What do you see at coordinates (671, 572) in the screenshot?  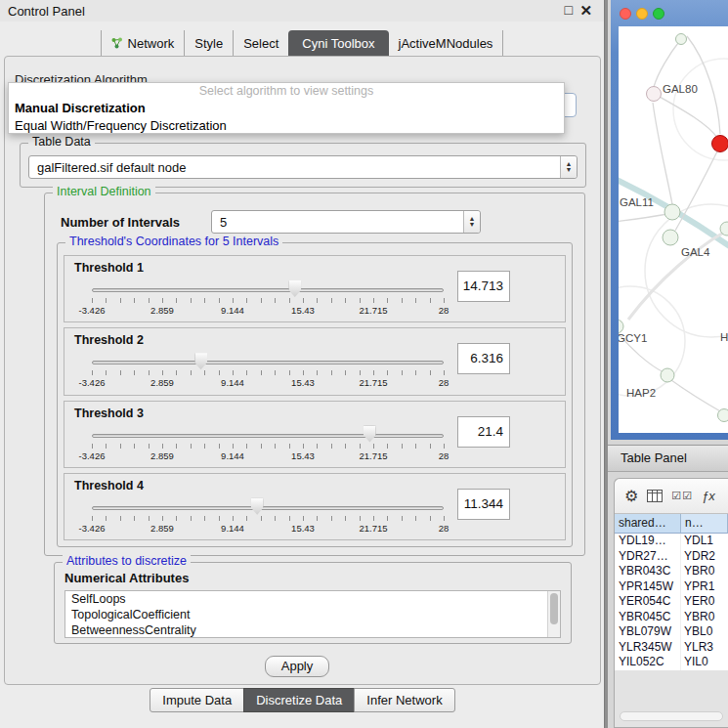 I see `table-row: YBR043CYBR0` at bounding box center [671, 572].